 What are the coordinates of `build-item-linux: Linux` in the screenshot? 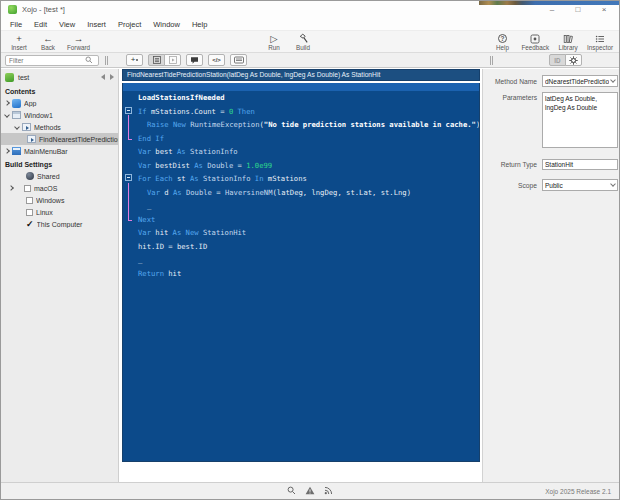 It's located at (60, 212).